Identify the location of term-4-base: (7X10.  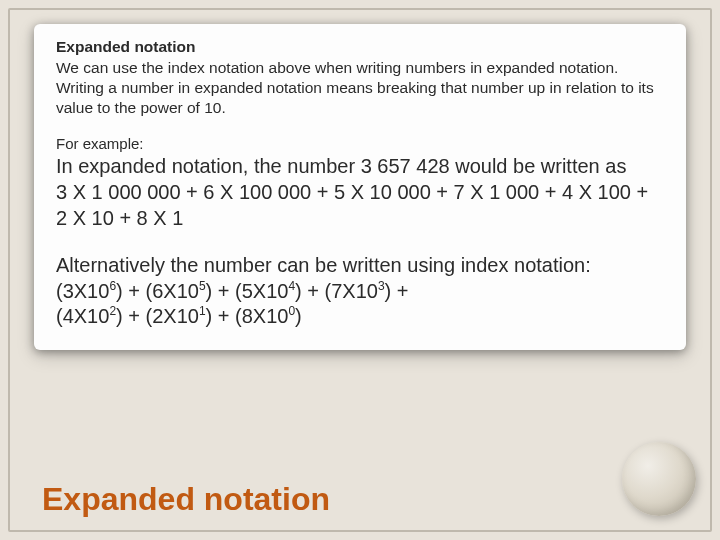
(352, 291).